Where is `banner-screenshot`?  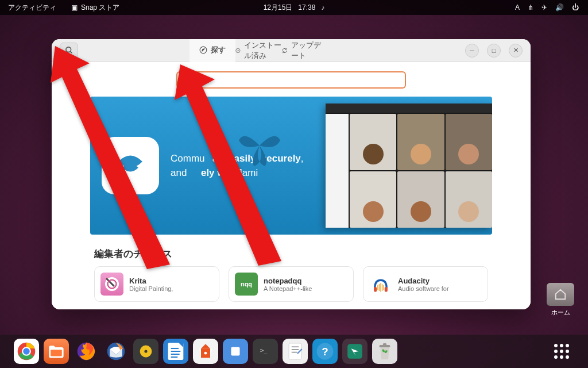
banner-screenshot is located at coordinates (409, 166).